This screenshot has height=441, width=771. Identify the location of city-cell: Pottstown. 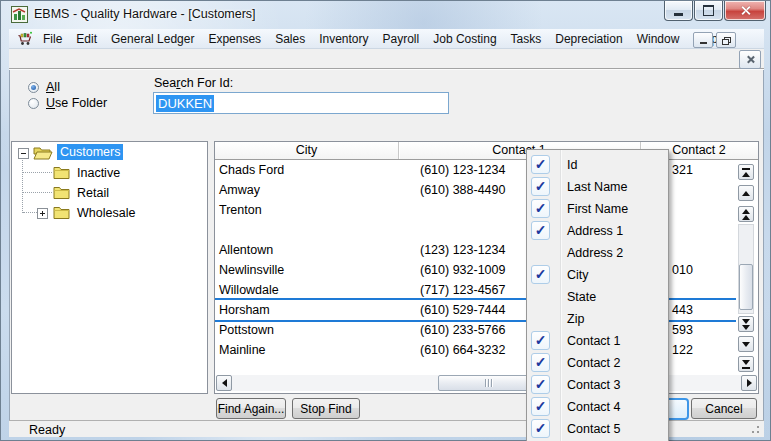
(246, 330).